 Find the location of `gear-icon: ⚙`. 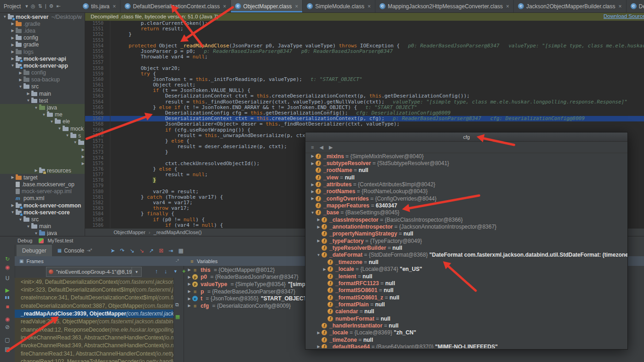

gear-icon: ⚙ is located at coordinates (52, 6).